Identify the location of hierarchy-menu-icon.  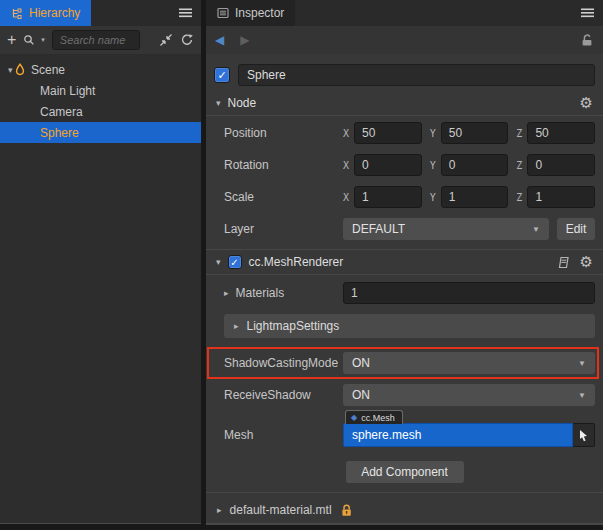
(186, 13).